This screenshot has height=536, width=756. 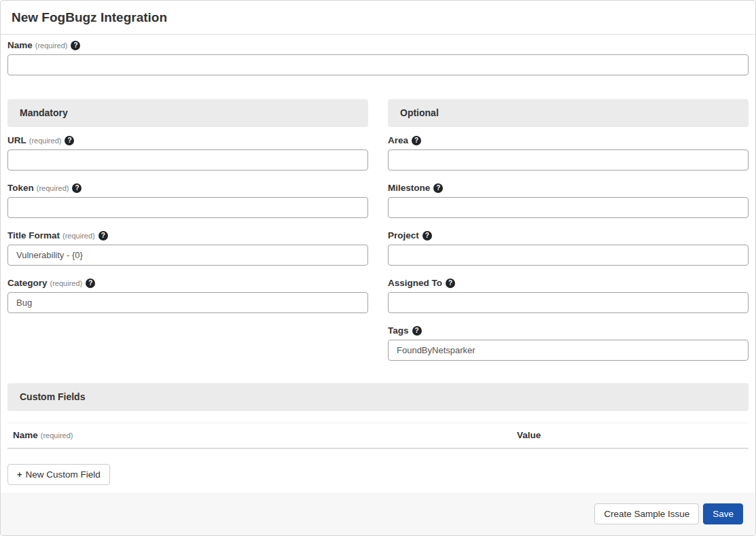 I want to click on custom-fields-section-header: Custom Fields, so click(x=378, y=397).